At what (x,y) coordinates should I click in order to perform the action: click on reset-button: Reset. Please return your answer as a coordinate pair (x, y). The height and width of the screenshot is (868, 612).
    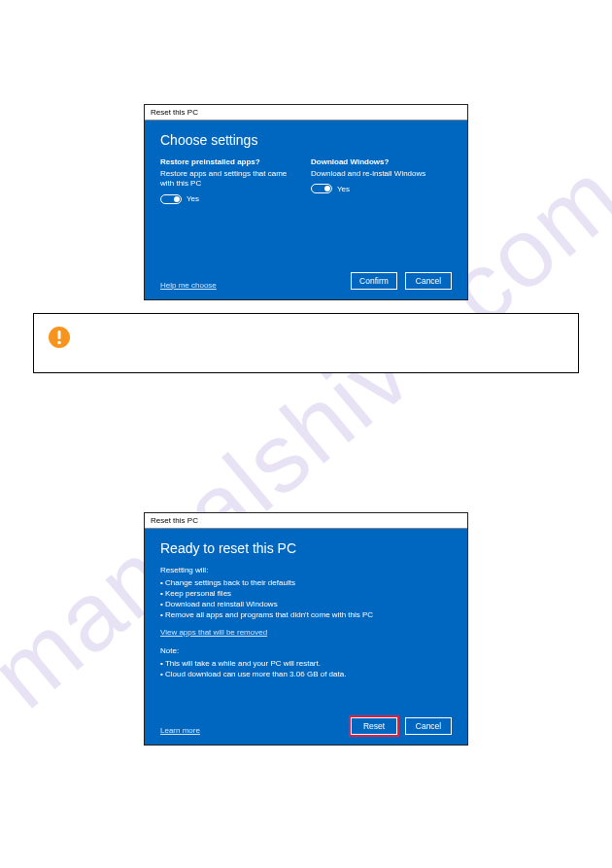
    Looking at the image, I should click on (374, 726).